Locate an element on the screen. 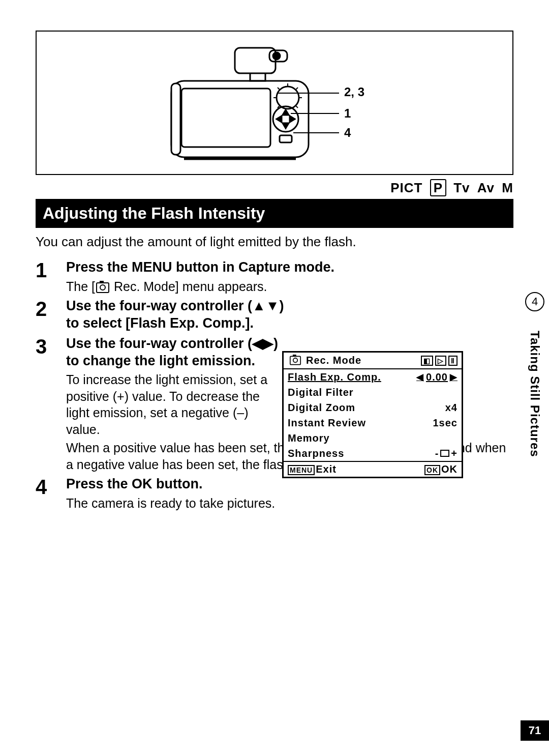 Image resolution: width=549 pixels, height=756 pixels. sharpness-icon: -+ is located at coordinates (446, 453).